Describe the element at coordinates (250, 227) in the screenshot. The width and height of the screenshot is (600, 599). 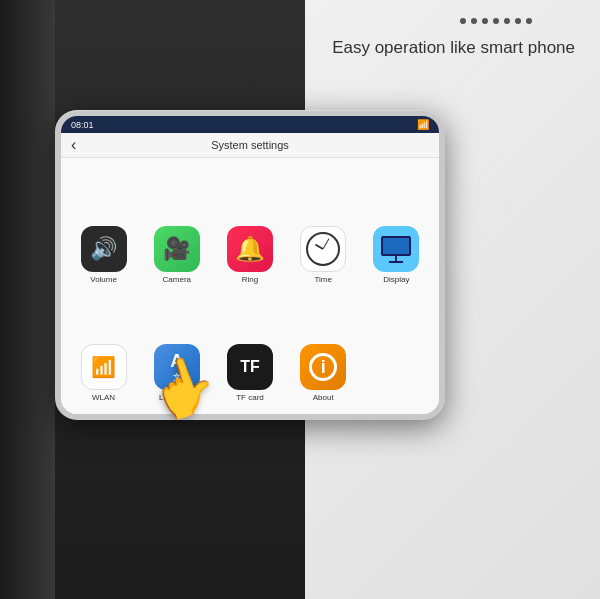
I see `app-ring: 🔔 Ring` at that location.